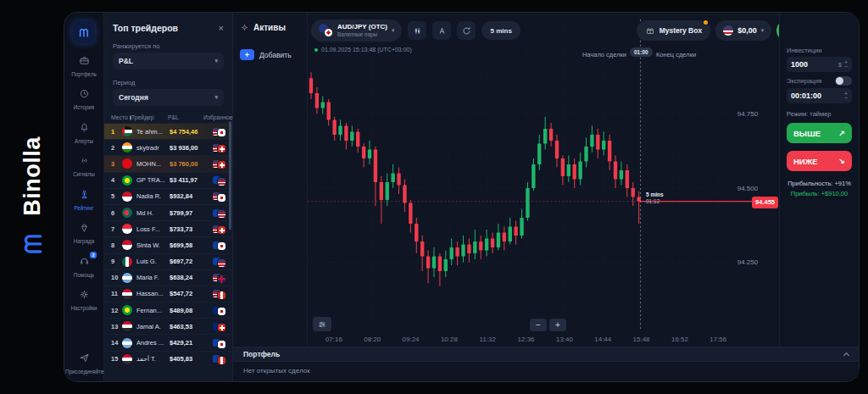 Image resolution: width=868 pixels, height=394 pixels. Describe the element at coordinates (546, 354) in the screenshot. I see `portfolio-bar: Портфель` at that location.